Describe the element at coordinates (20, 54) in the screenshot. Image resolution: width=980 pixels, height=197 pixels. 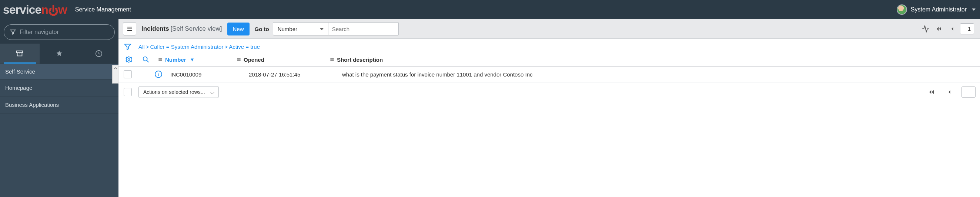
I see `nav-tab-all` at that location.